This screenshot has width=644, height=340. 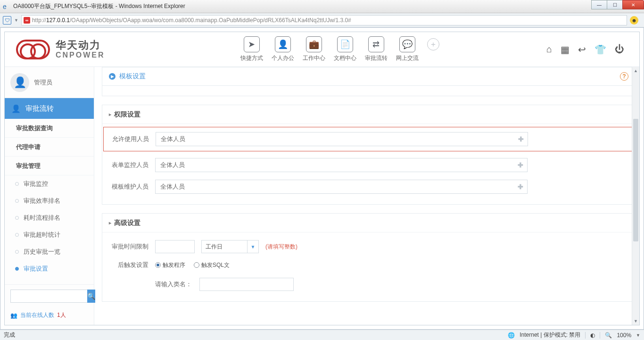 What do you see at coordinates (636, 180) in the screenshot?
I see `scroll-thumb` at bounding box center [636, 180].